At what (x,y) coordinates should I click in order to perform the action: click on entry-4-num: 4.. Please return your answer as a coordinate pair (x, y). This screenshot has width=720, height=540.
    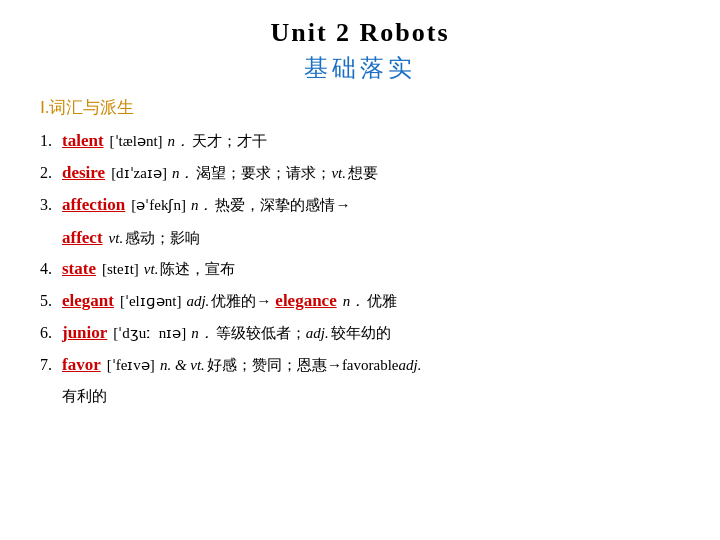
    Looking at the image, I should click on (51, 269).